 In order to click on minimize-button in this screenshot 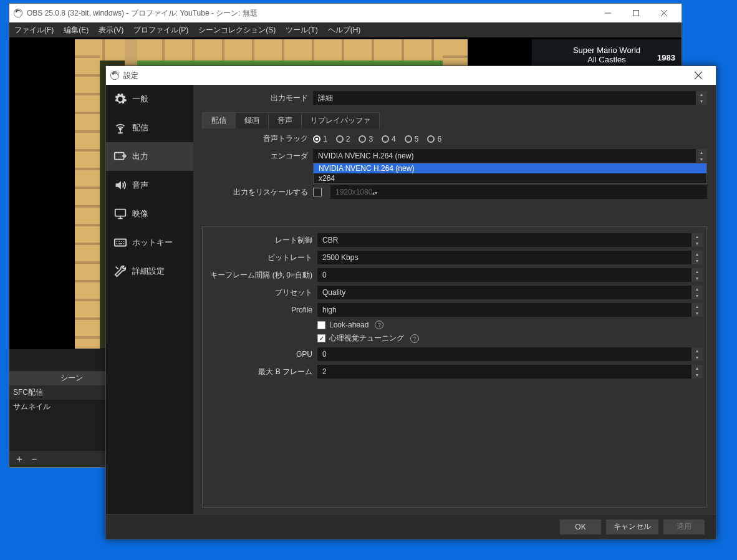, I will do `click(607, 13)`.